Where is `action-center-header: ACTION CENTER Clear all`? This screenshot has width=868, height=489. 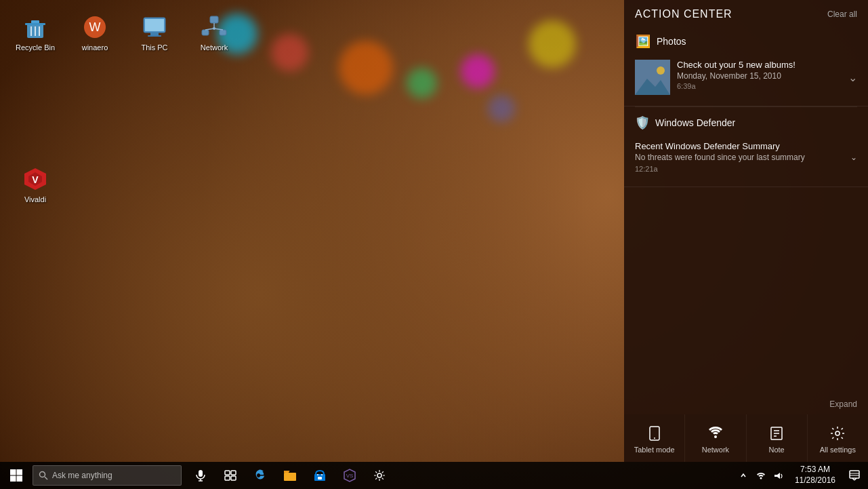
action-center-header: ACTION CENTER Clear all is located at coordinates (746, 13).